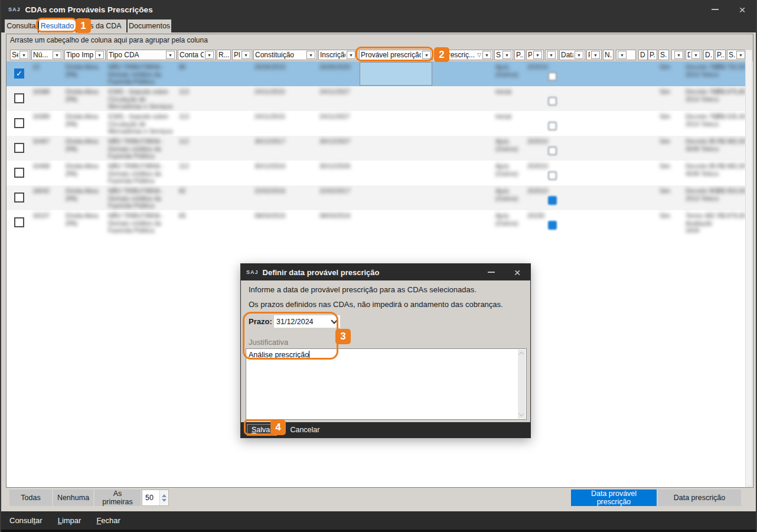  I want to click on column-header-constituicao: Constituição▼, so click(285, 55).